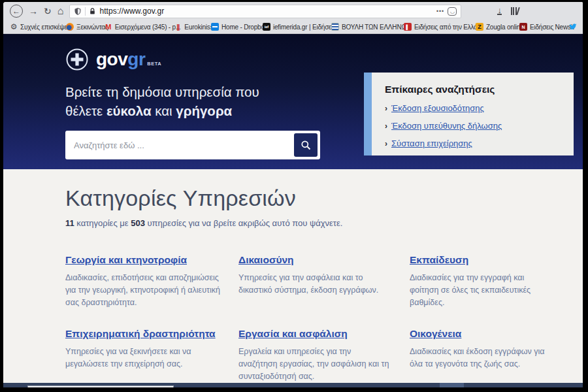 The height and width of the screenshot is (392, 588). What do you see at coordinates (508, 11) in the screenshot?
I see `toolbar-right: ↓` at bounding box center [508, 11].